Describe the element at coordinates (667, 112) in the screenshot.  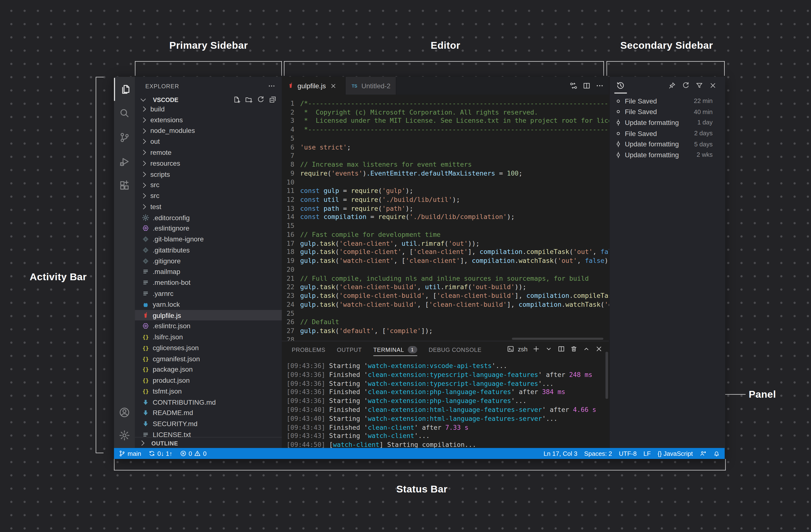
I see `timeline-item-2: File Saved40 min` at that location.